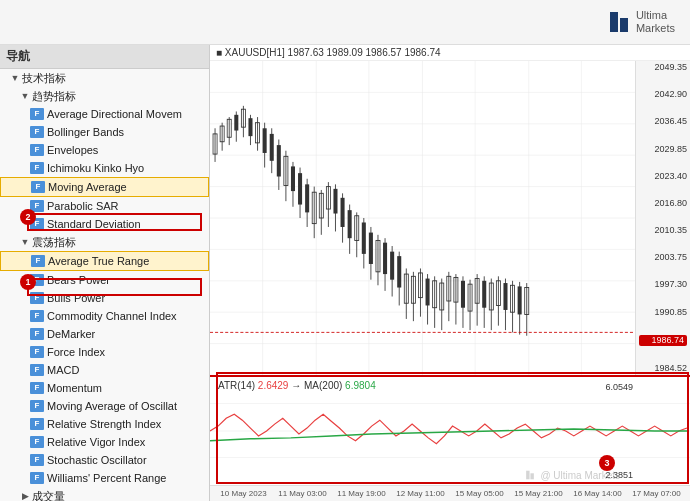 The image size is (690, 501). Describe the element at coordinates (663, 230) in the screenshot. I see `price-level-7: 2010.35` at that location.